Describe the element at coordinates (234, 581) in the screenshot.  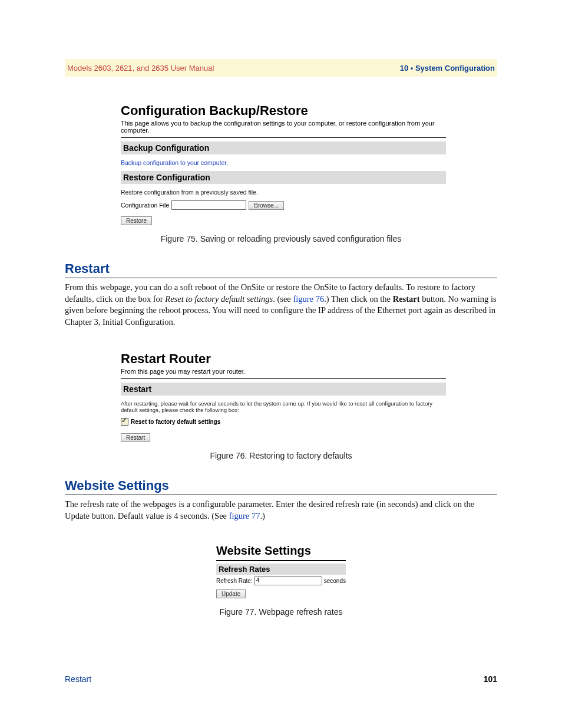
I see `refresh-rate-label: Refresh Rate:` at that location.